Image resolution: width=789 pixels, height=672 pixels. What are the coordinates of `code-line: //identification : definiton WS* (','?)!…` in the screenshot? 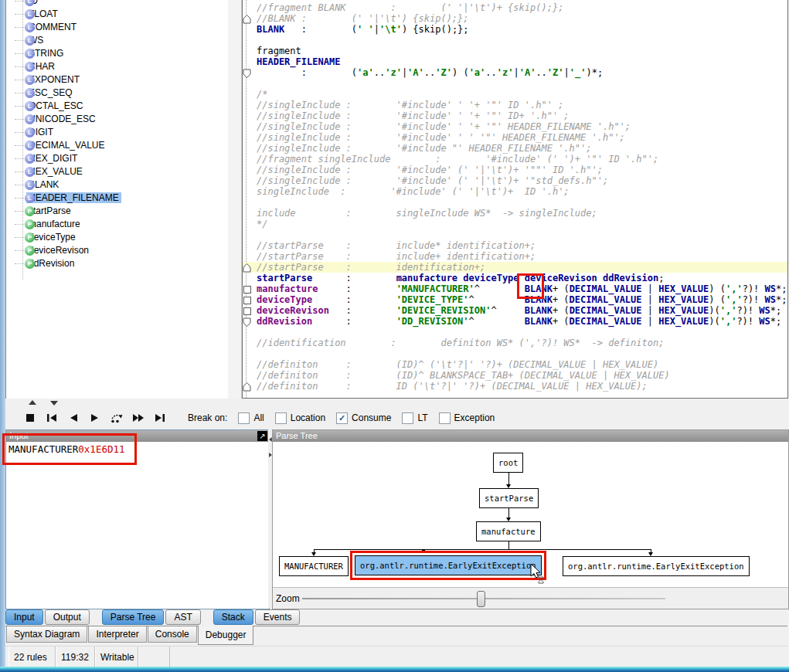 It's located at (515, 343).